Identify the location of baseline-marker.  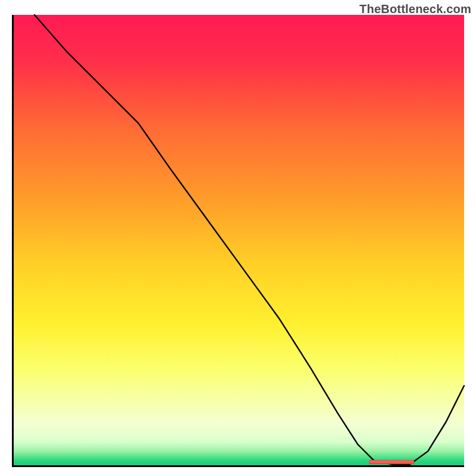
(392, 462).